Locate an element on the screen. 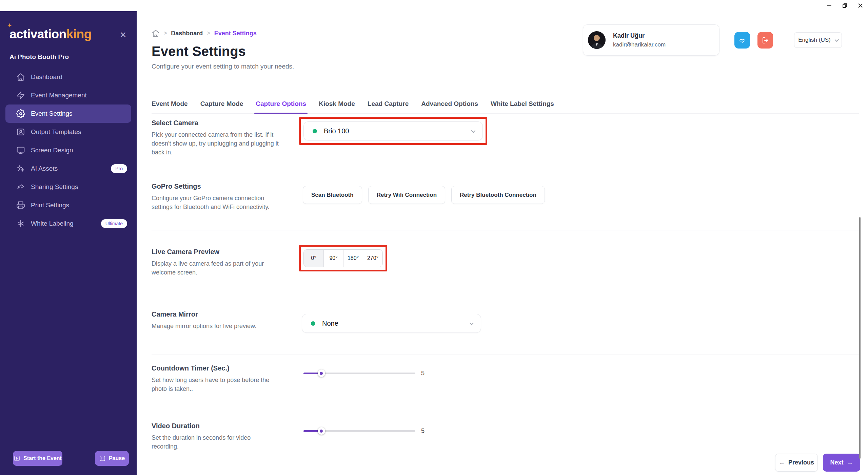 Image resolution: width=868 pixels, height=475 pixels. row-live-camera-preview: Live Camera Preview Display a live camer… is located at coordinates (505, 262).